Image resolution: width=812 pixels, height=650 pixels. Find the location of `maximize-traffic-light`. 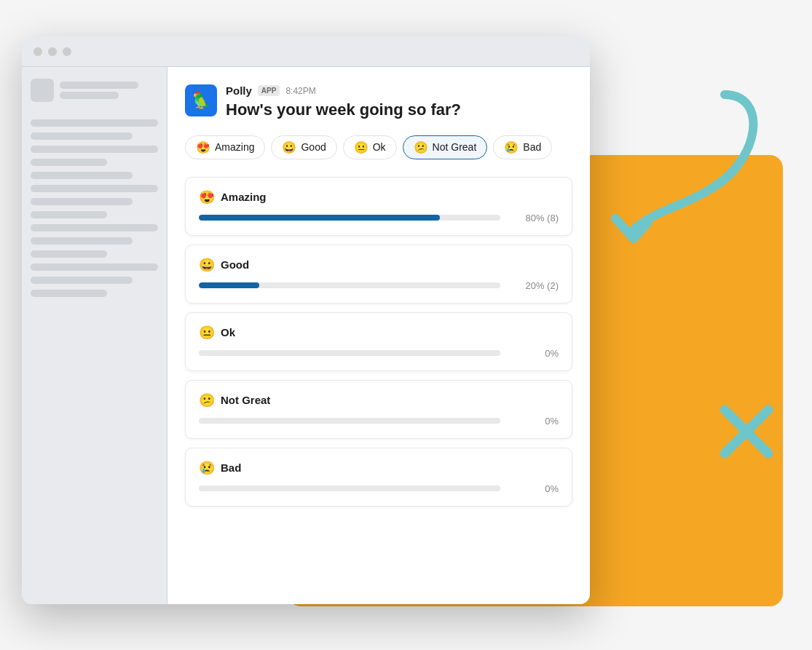

maximize-traffic-light is located at coordinates (67, 52).